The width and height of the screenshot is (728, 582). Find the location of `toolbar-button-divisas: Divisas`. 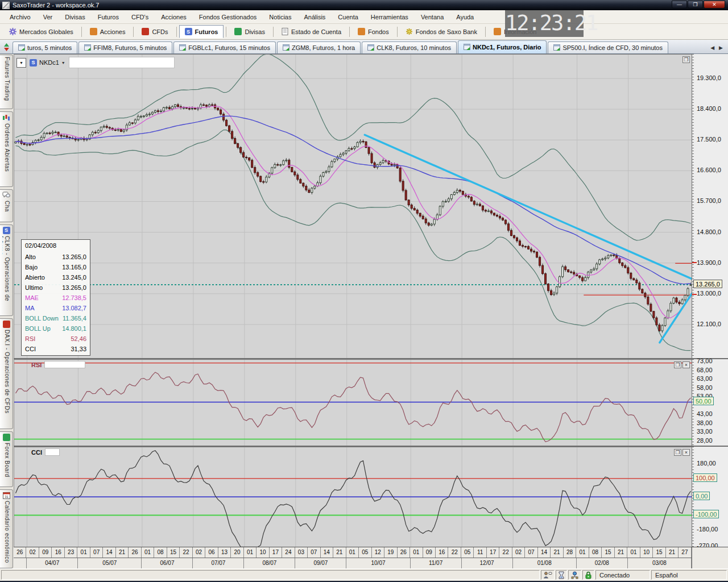

toolbar-button-divisas: Divisas is located at coordinates (249, 32).